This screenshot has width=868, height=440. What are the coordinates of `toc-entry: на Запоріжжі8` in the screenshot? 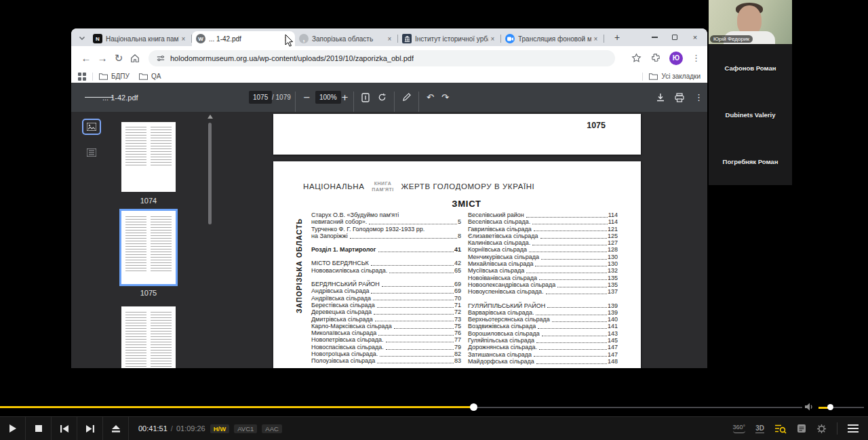 It's located at (387, 236).